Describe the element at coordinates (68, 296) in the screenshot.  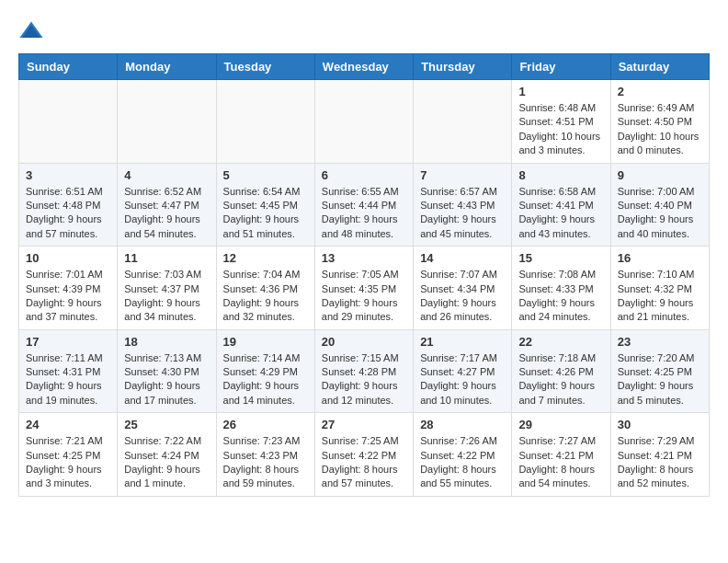
I see `day-info: Sunrise: 7:01 AM Sunset: 4:39 PM Dayligh…` at that location.